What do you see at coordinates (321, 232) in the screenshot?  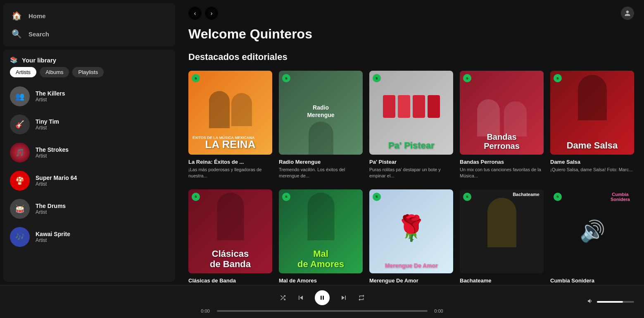 I see `card-image-mal-amores: S Malde Amores` at bounding box center [321, 232].